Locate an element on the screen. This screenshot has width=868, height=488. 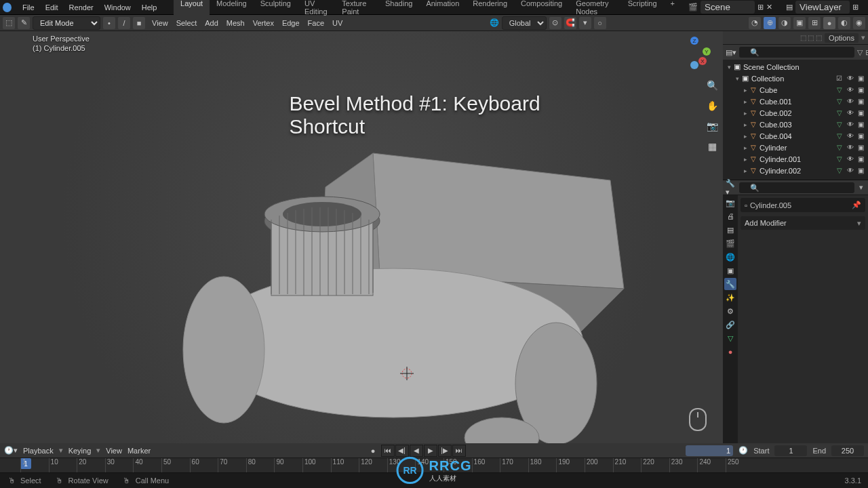
mode-icon: ✎ is located at coordinates (24, 23).